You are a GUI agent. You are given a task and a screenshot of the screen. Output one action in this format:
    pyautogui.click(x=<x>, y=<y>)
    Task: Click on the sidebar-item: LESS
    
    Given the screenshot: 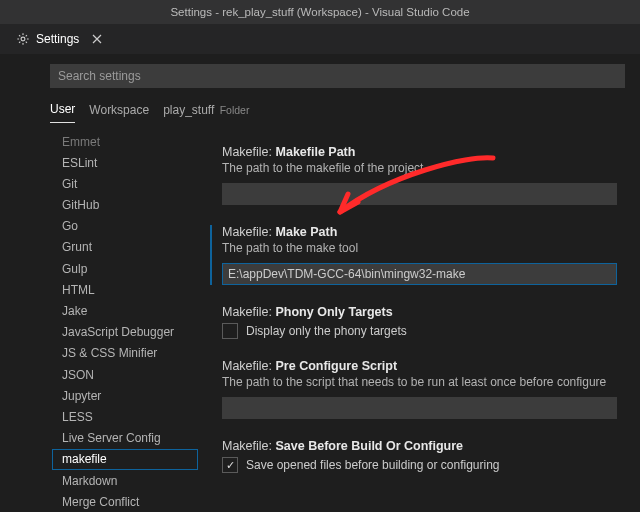 What is the action you would take?
    pyautogui.click(x=125, y=416)
    